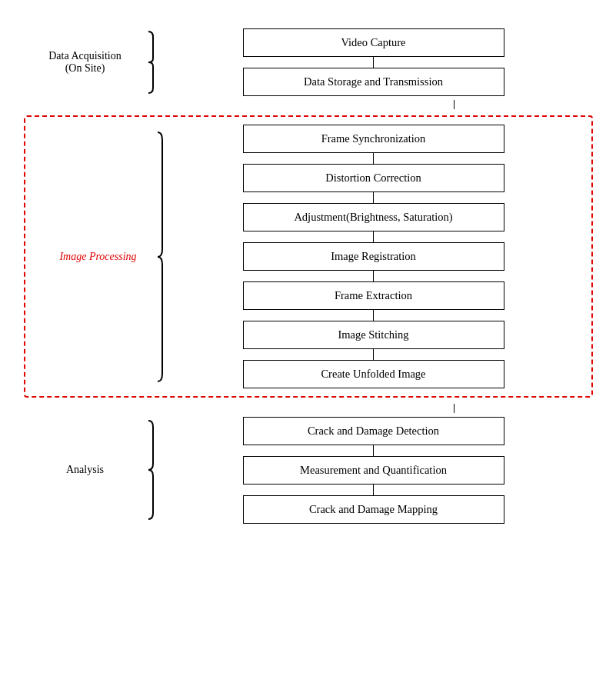 This screenshot has width=616, height=686. What do you see at coordinates (374, 158) in the screenshot?
I see `c2` at bounding box center [374, 158].